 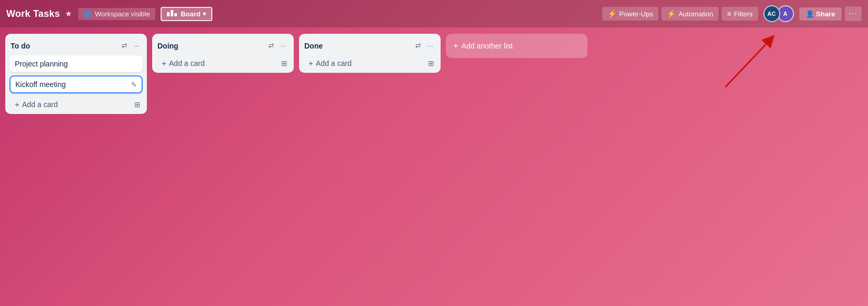 What do you see at coordinates (330, 63) in the screenshot?
I see `add-card-button-done: + Add a card` at bounding box center [330, 63].